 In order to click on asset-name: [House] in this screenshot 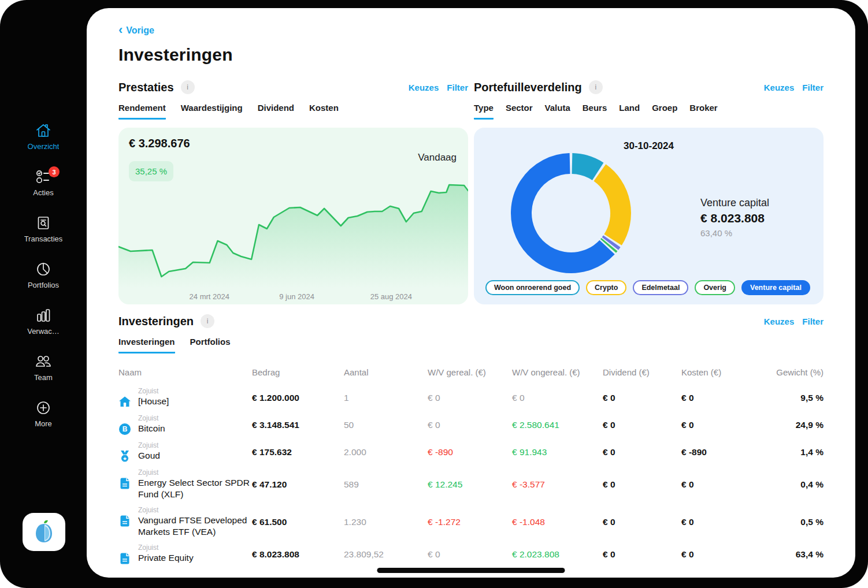, I will do `click(154, 401)`.